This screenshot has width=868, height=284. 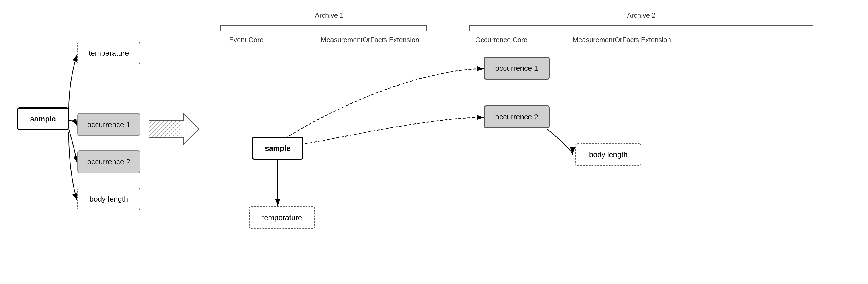 I want to click on bodylength-right-node: body length, so click(x=609, y=155).